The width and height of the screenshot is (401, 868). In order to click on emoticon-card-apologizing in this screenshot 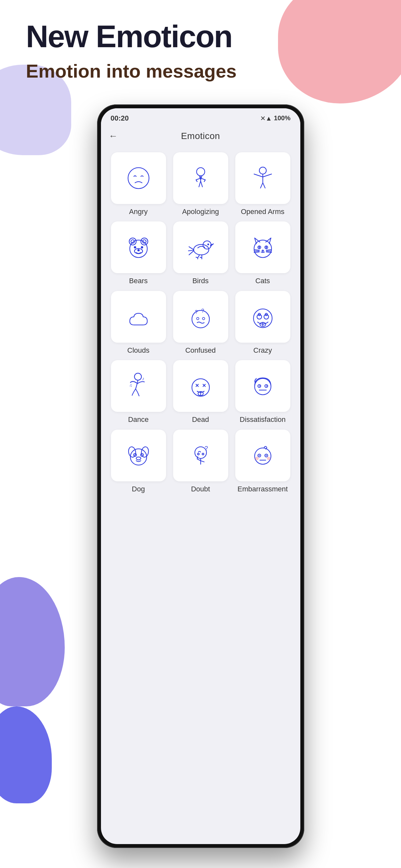, I will do `click(201, 178)`.